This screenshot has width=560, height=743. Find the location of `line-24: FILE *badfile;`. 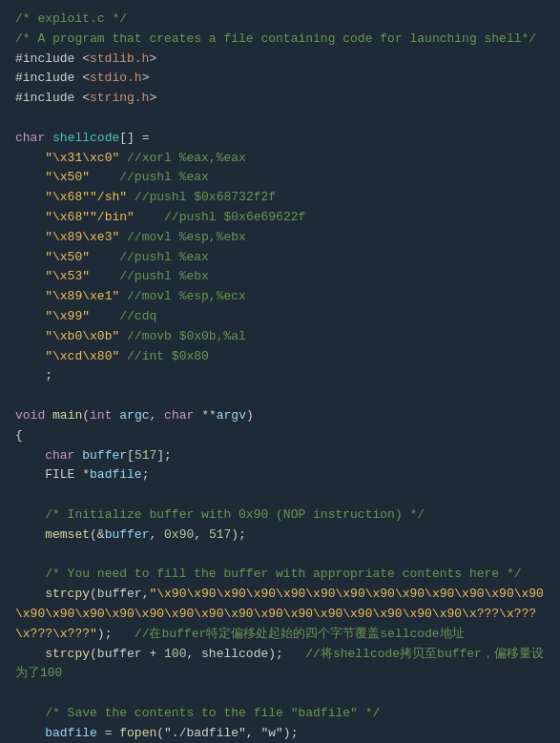

line-24: FILE *badfile; is located at coordinates (280, 475).